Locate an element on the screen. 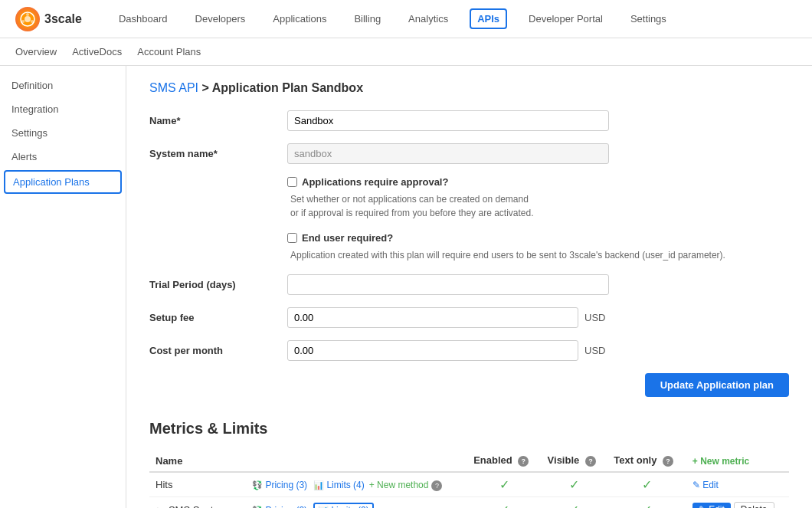 This screenshot has width=812, height=508. enduser-description: Application created with this plan will … is located at coordinates (539, 255).